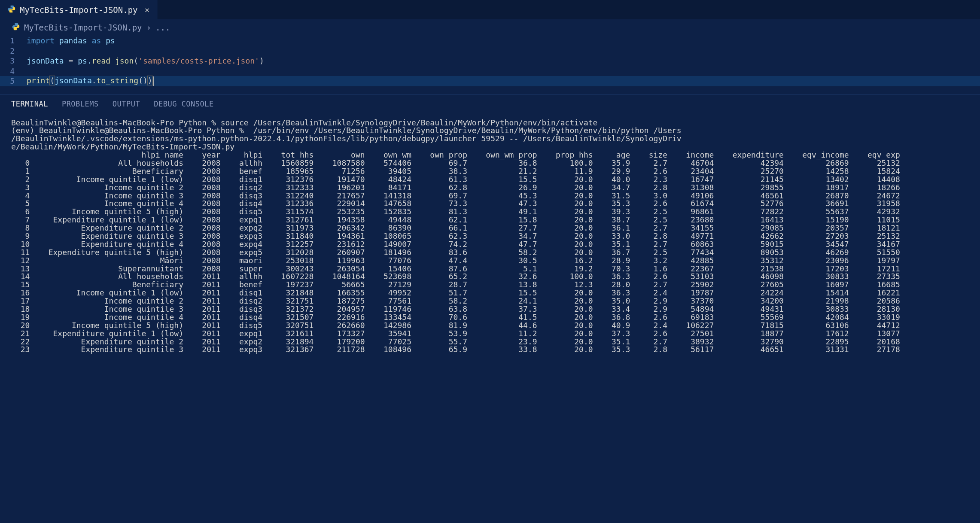 This screenshot has width=980, height=523. I want to click on terminal-line: 11 Expenditure quintile 5 (high) 2008 ex…, so click(490, 252).